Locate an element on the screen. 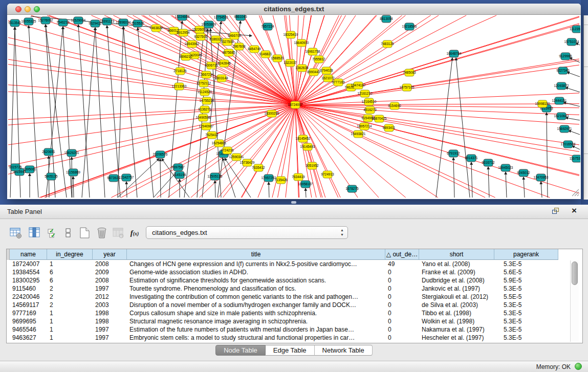 Image resolution: width=588 pixels, height=372 pixels. graph-node-label: 12164510 is located at coordinates (369, 101).